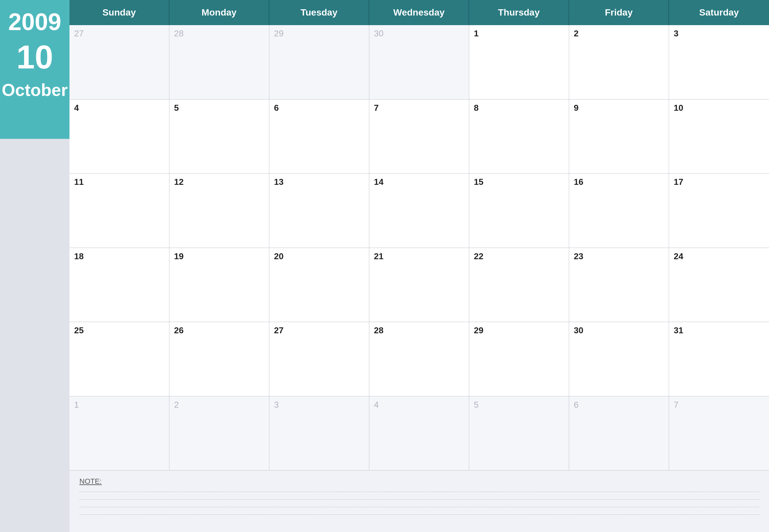 The image size is (769, 532). What do you see at coordinates (719, 331) in the screenshot?
I see `day-number: 31` at bounding box center [719, 331].